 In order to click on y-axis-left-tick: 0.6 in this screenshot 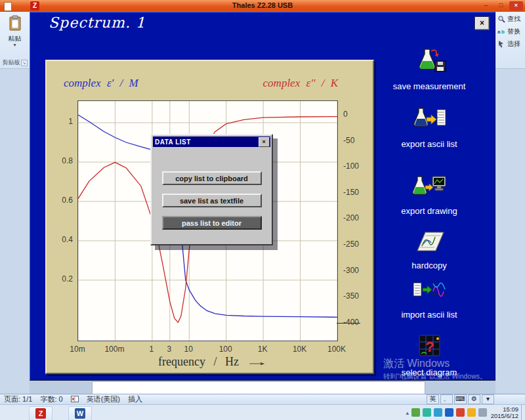, I will do `click(60, 200)`.